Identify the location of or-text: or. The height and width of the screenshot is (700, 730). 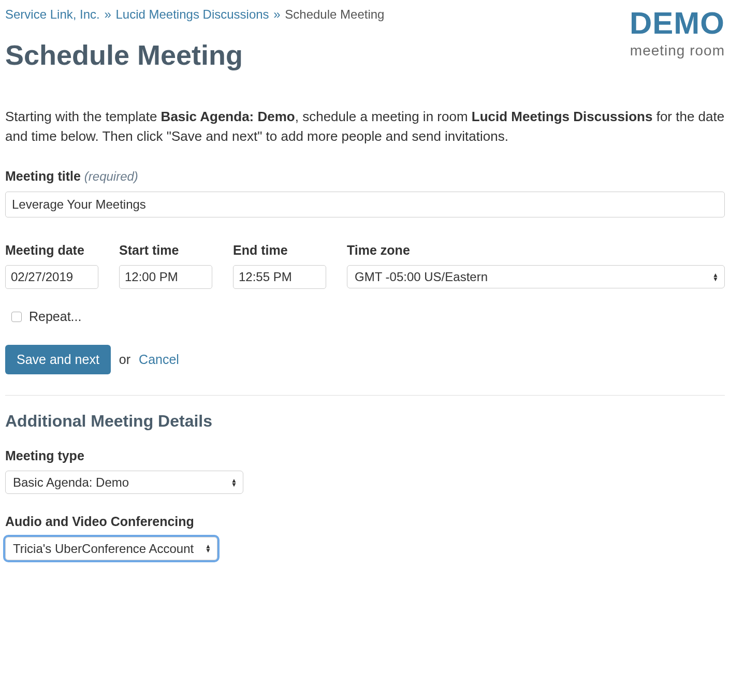
(125, 360).